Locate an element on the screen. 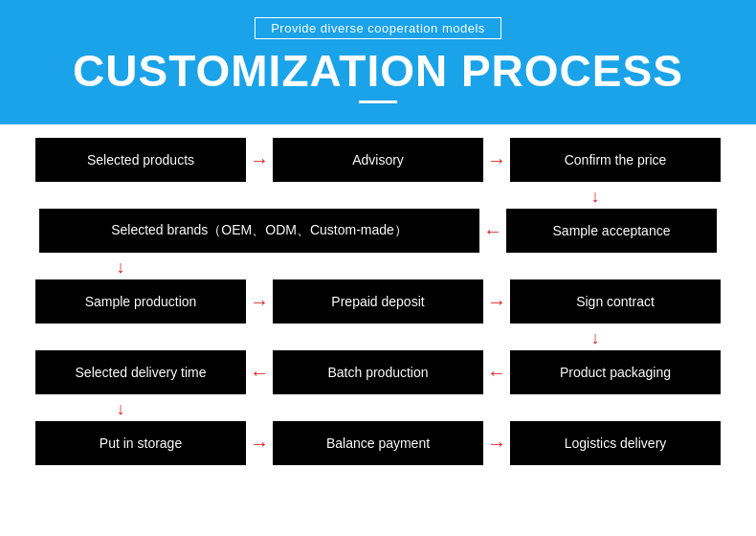 Image resolution: width=756 pixels, height=536 pixels. arrow-down-confirm-price: ↓ is located at coordinates (595, 196).